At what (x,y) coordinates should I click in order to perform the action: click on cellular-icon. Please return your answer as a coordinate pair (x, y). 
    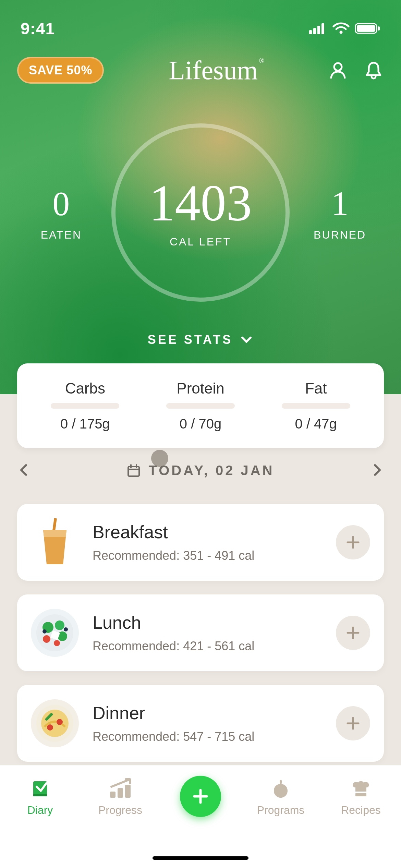
    Looking at the image, I should click on (318, 28).